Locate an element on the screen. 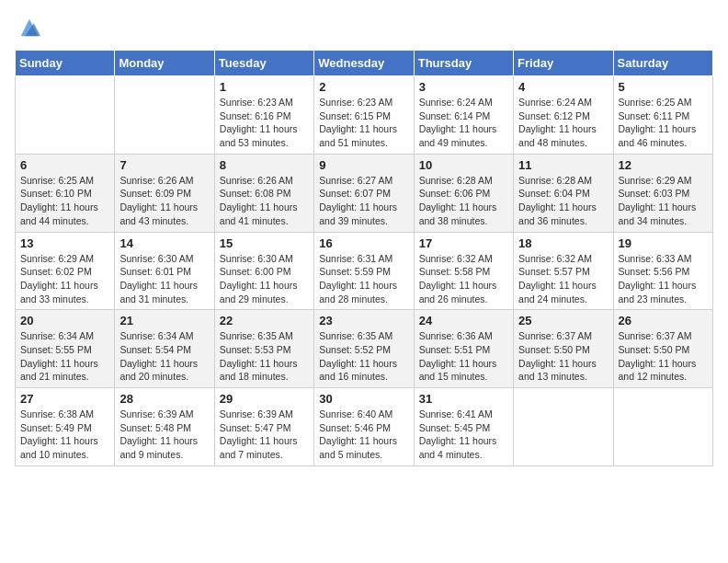 Image resolution: width=728 pixels, height=563 pixels. calendar-cell: 6Sunrise: 6:25 AM Sunset: 6:10 PM Daylig… is located at coordinates (65, 193).